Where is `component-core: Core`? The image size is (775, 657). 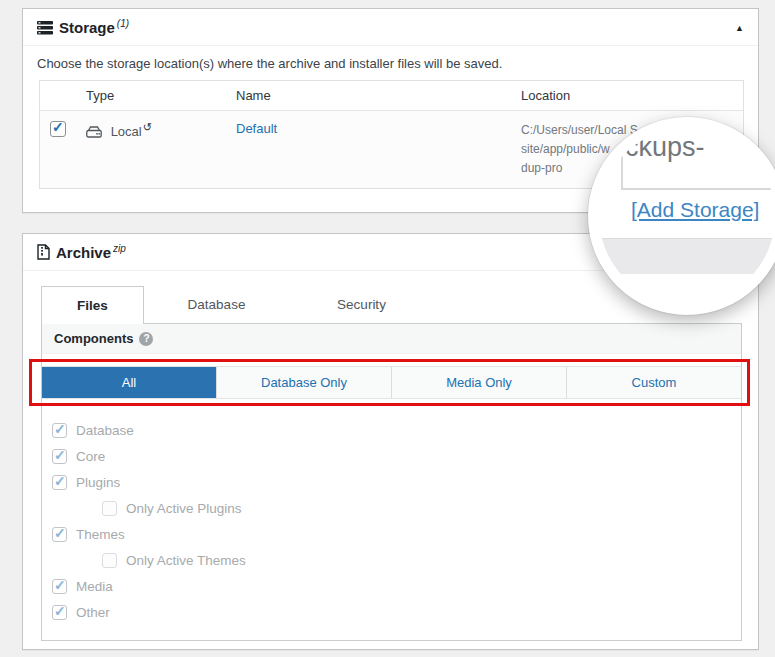 component-core: Core is located at coordinates (390, 456).